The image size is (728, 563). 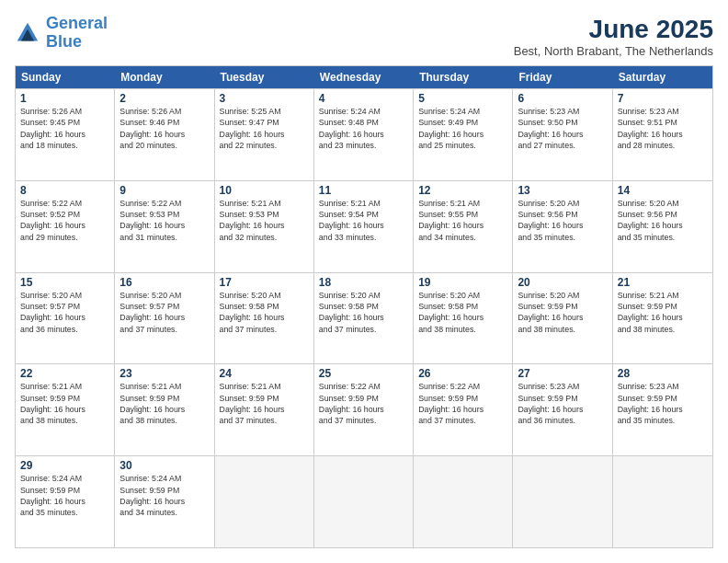 What do you see at coordinates (164, 282) in the screenshot?
I see `day-number-16: 16` at bounding box center [164, 282].